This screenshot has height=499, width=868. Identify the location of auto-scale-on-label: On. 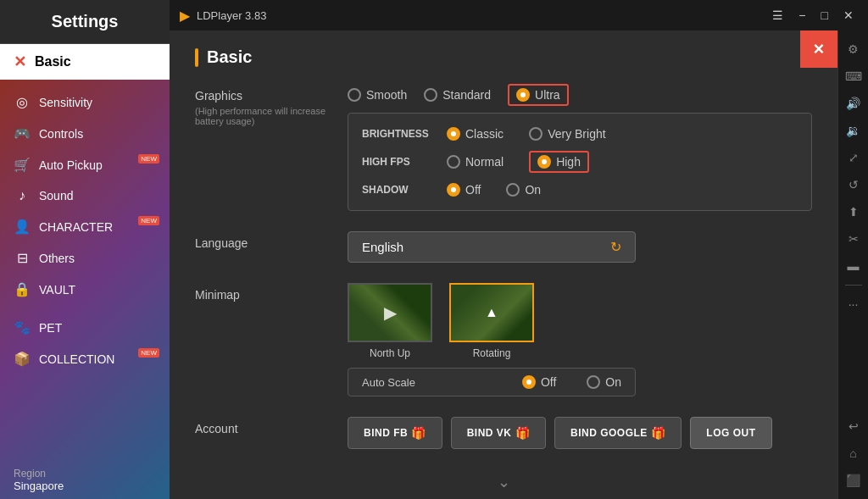
(614, 382).